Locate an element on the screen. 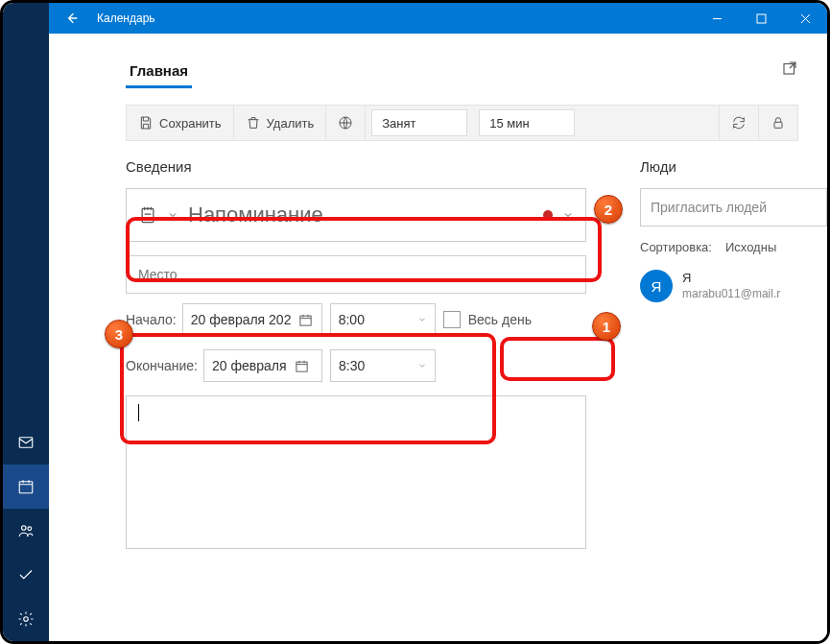 Image resolution: width=830 pixels, height=644 pixels. tab-main: Главная is located at coordinates (159, 71).